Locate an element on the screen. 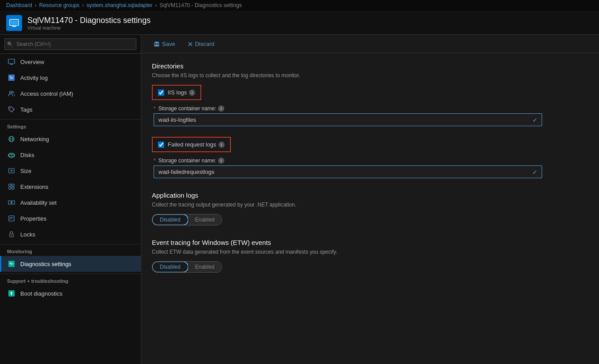  page-header: SqlVM11470 - Diagnostics settings Virtua… is located at coordinates (299, 23).